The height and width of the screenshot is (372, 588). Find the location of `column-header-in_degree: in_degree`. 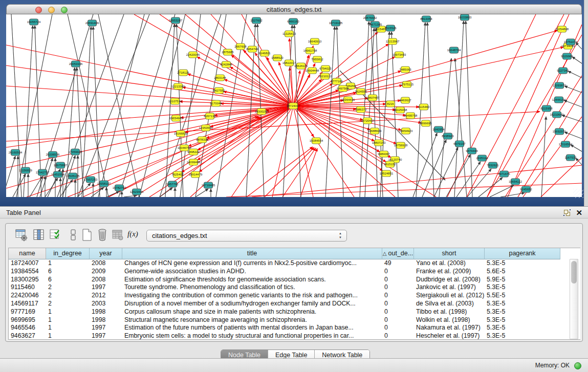

column-header-in_degree: in_degree is located at coordinates (68, 254).